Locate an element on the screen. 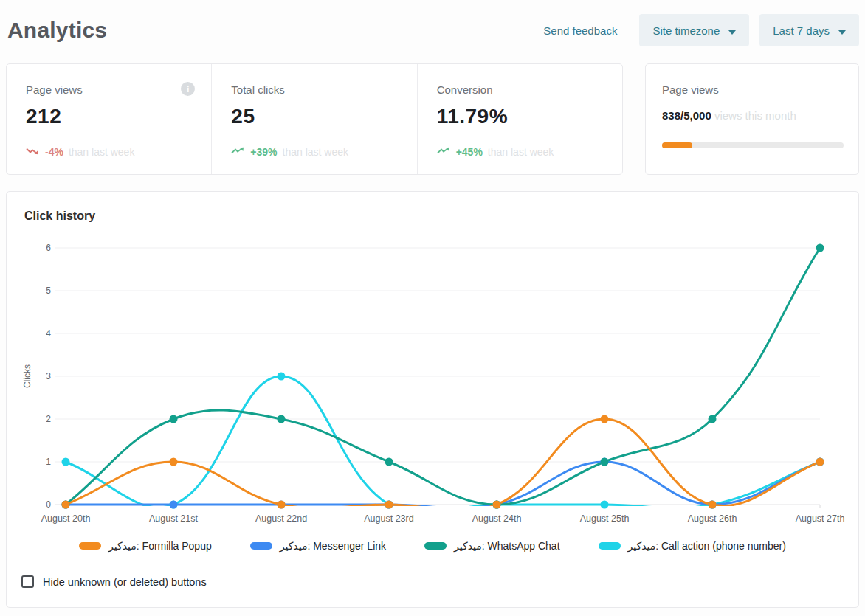 This screenshot has height=616, width=865. date-range-label: Last 7 days is located at coordinates (802, 31).